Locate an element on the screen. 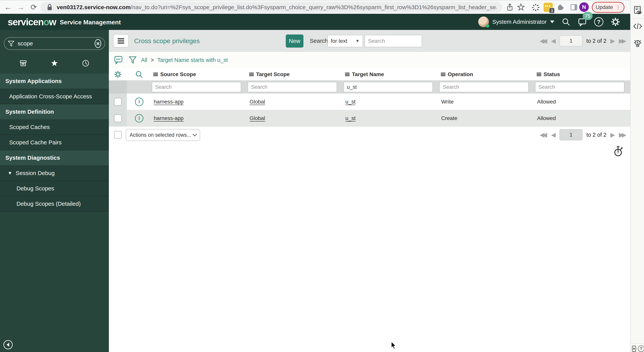 This screenshot has width=644, height=352. list-gear-icon is located at coordinates (118, 74).